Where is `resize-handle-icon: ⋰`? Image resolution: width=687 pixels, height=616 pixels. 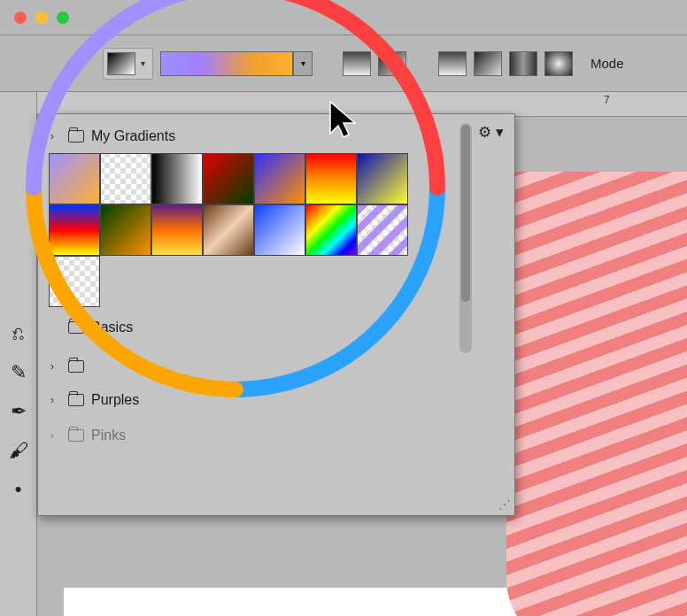
resize-handle-icon: ⋰ is located at coordinates (505, 504).